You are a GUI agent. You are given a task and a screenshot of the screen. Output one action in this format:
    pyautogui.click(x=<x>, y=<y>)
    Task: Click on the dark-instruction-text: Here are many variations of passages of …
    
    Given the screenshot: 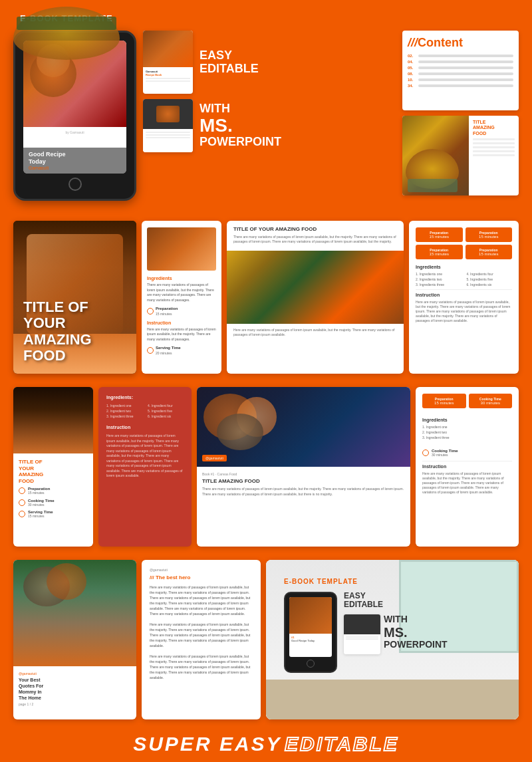 What is the action you would take?
    pyautogui.click(x=145, y=456)
    